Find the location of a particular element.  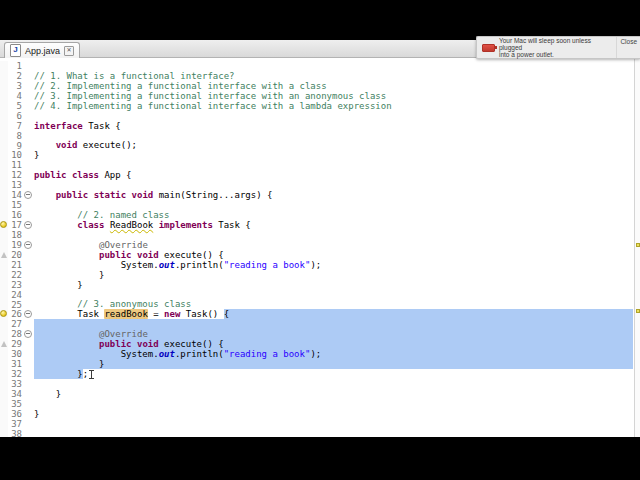

code-line: 18 is located at coordinates (320, 235).